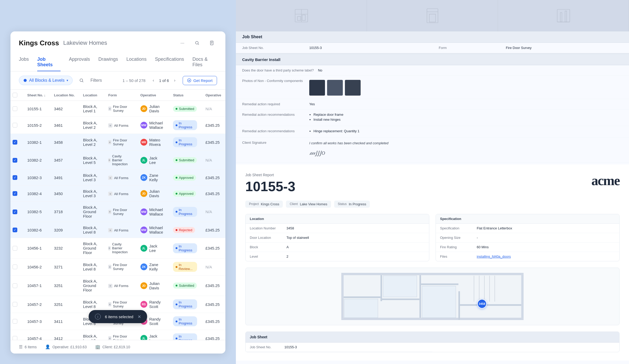  Describe the element at coordinates (118, 109) in the screenshot. I see `table-row: 10155-1 3462 Block A, Level 1 ≡ Fire Doo…` at that location.